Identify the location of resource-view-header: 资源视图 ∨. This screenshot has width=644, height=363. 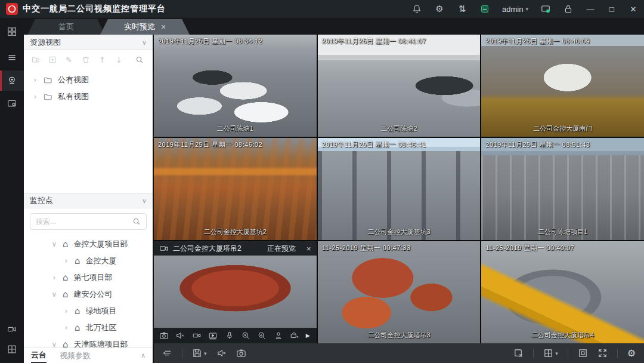
(88, 42).